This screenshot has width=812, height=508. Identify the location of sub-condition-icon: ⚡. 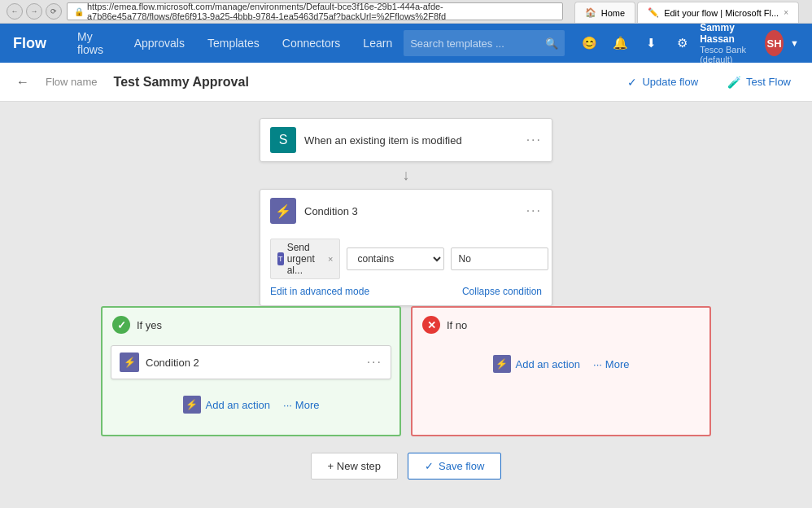
(129, 362).